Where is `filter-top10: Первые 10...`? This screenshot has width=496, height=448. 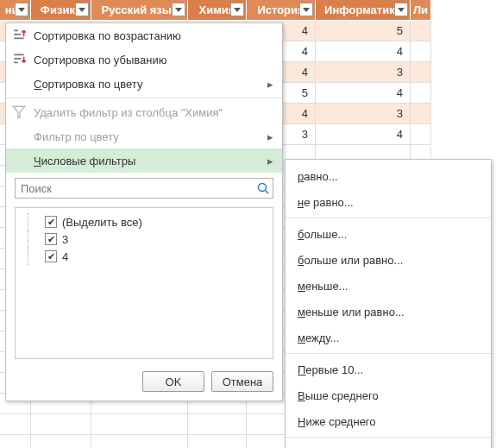 filter-top10: Первые 10... is located at coordinates (388, 369).